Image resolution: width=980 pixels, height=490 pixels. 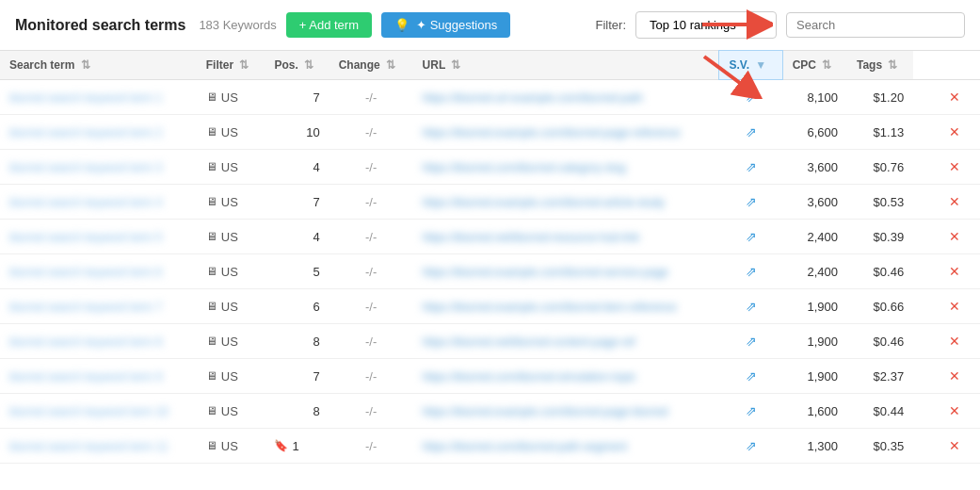 I want to click on pos-value: 1, so click(x=296, y=447).